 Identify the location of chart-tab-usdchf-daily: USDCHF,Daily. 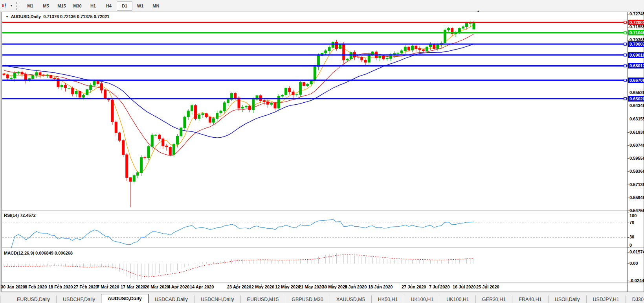
(79, 299).